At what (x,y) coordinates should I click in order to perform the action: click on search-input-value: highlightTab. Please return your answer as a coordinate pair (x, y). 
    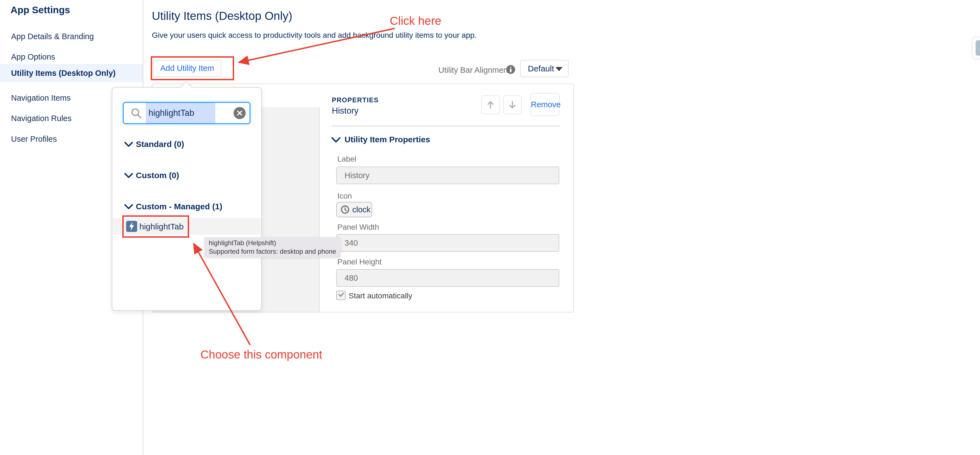
    Looking at the image, I should click on (171, 113).